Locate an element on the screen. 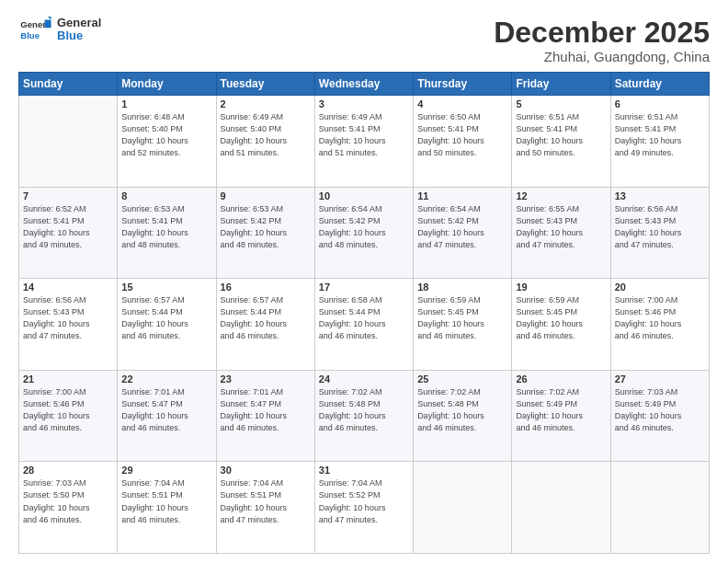 The height and width of the screenshot is (563, 728). cell-details: Sunrise: 6:53 AM Sunset: 5:41 PM Dayligh… is located at coordinates (166, 227).